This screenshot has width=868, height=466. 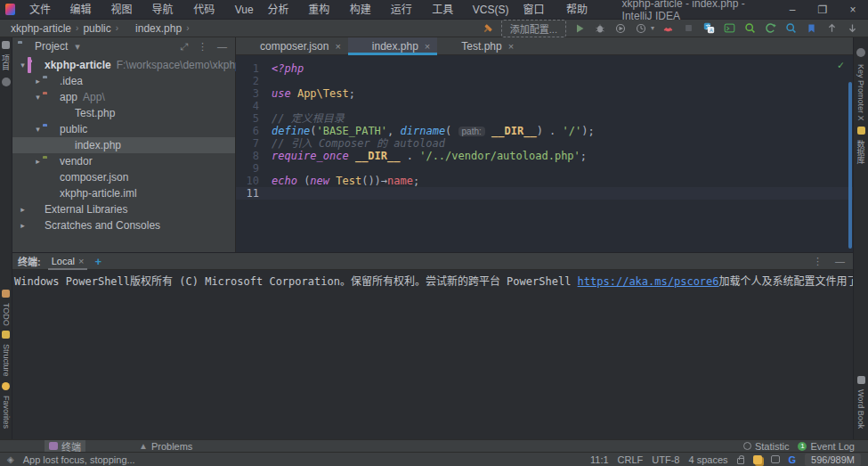 I want to click on caret-position: 11:1, so click(x=600, y=460).